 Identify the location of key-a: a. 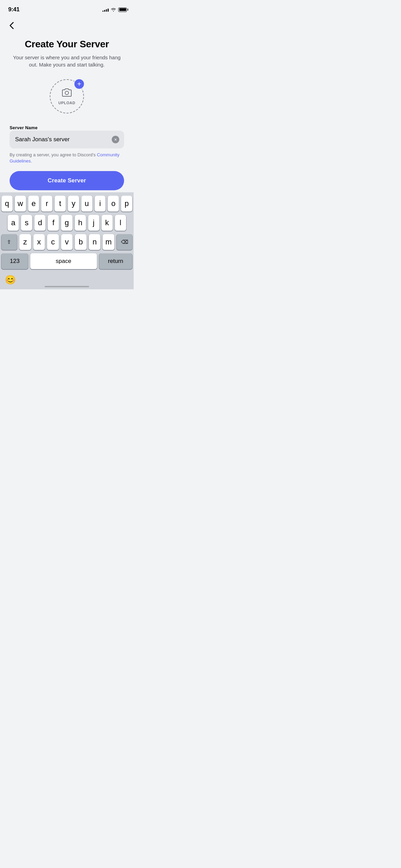
(13, 223).